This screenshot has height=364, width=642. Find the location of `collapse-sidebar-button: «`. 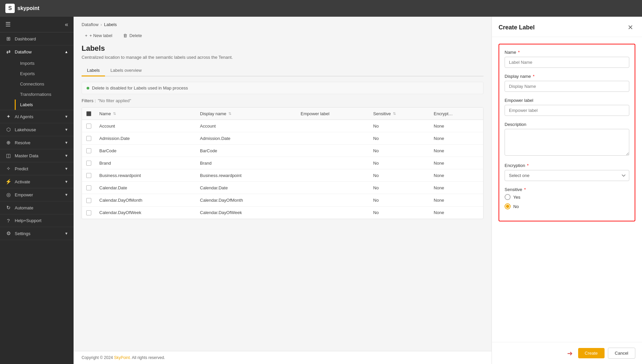

collapse-sidebar-button: « is located at coordinates (67, 25).